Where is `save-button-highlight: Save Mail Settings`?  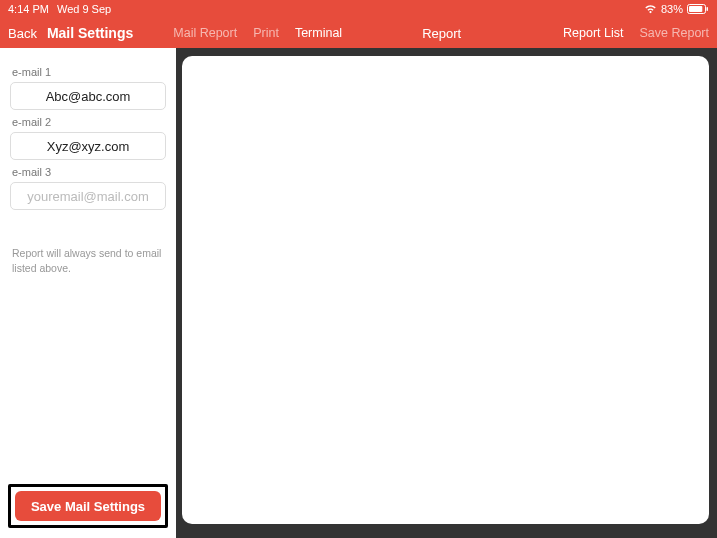 save-button-highlight: Save Mail Settings is located at coordinates (88, 506).